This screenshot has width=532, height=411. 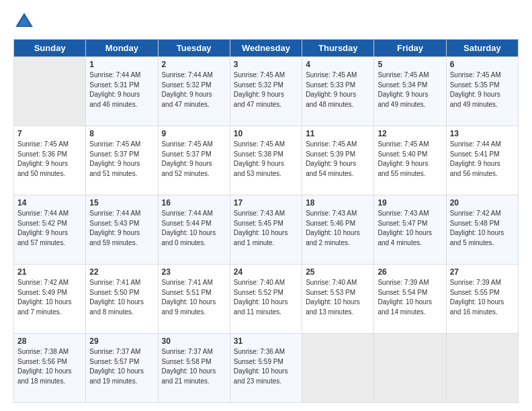 What do you see at coordinates (410, 64) in the screenshot?
I see `day-number: 5` at bounding box center [410, 64].